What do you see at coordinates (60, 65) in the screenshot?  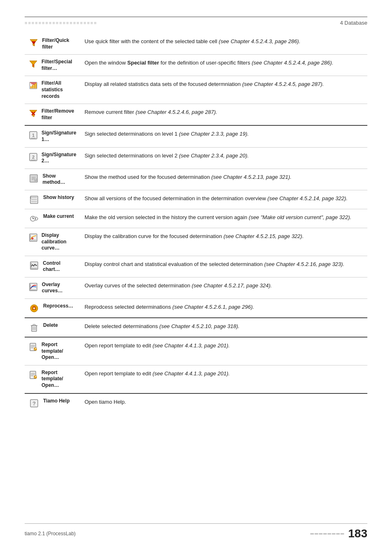 I see `filter-special-label: Filter/Special filter…` at bounding box center [60, 65].